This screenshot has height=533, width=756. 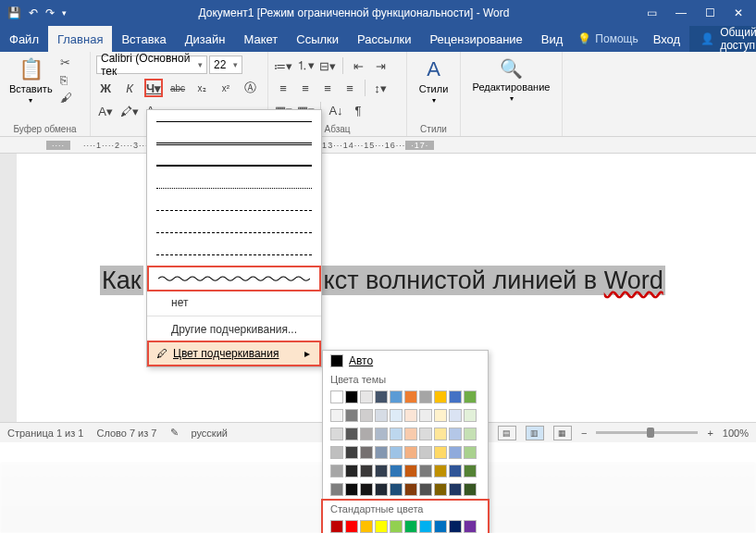 I want to click on paste-button: 📋 Вставить ▾, so click(x=31, y=81).